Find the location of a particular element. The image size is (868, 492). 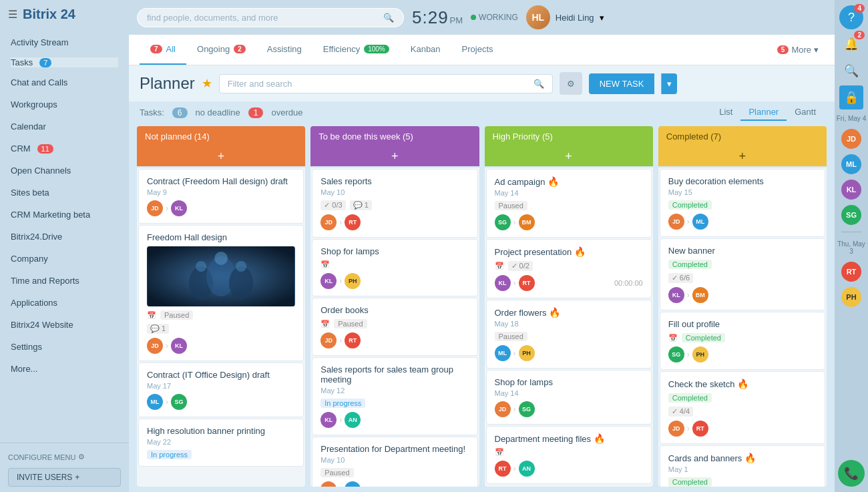

new-task-dropdown: ▾ is located at coordinates (669, 84).